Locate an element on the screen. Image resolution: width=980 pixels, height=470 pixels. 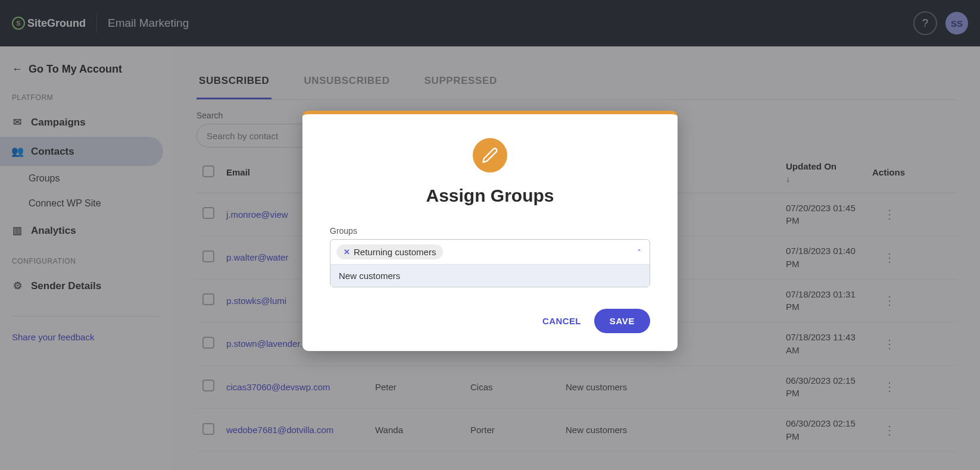
chip-label: Returning customers is located at coordinates (395, 252).